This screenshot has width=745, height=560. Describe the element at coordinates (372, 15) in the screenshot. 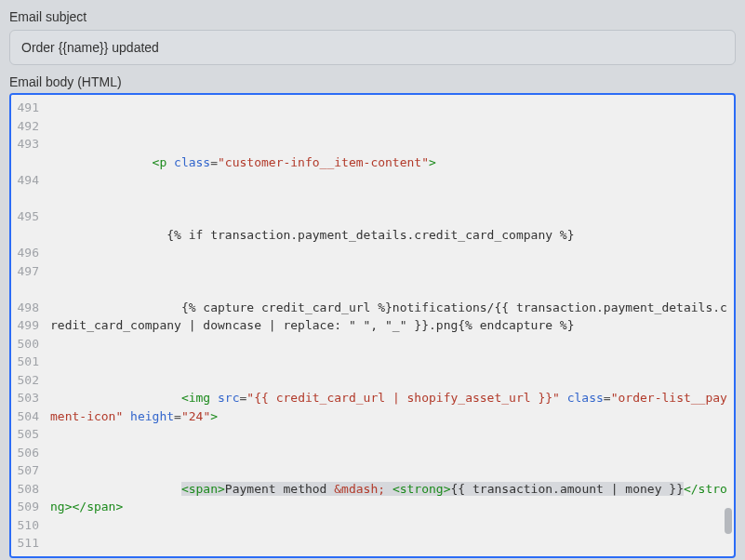

I see `email-subject-label: Email subject` at that location.